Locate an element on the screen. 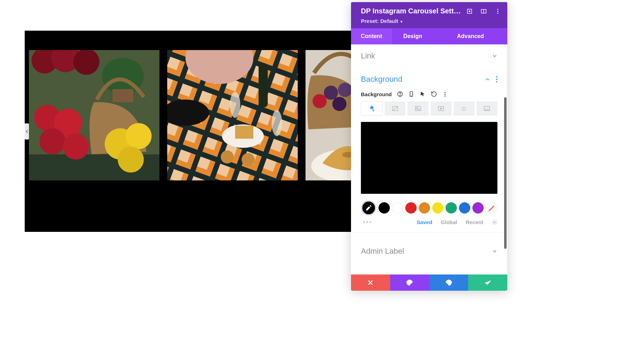 The width and height of the screenshot is (635, 364). color-preview is located at coordinates (429, 158).